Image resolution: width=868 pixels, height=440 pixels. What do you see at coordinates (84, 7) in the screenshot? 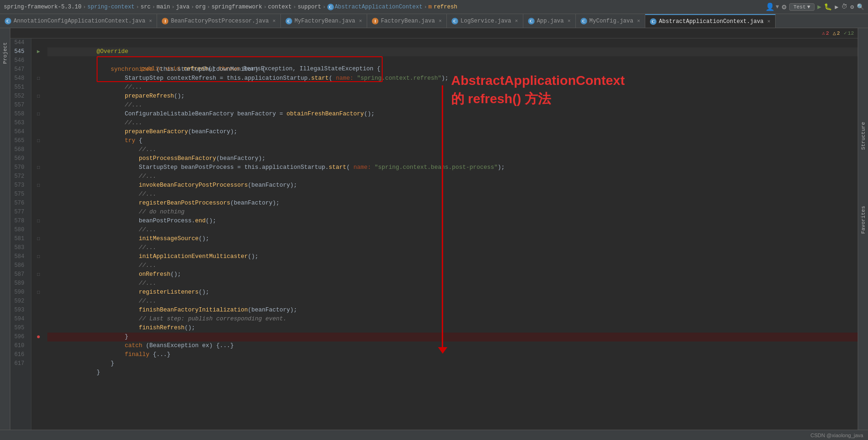
I see `breadcrumb-sep1: ›` at bounding box center [84, 7].